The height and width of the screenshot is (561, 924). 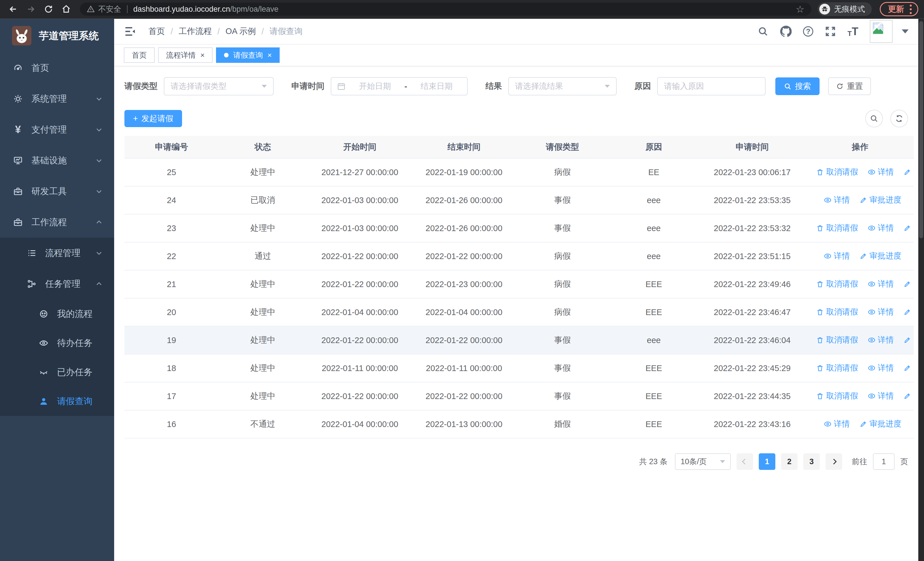 What do you see at coordinates (562, 86) in the screenshot?
I see `result-select: 请选择流结果` at bounding box center [562, 86].